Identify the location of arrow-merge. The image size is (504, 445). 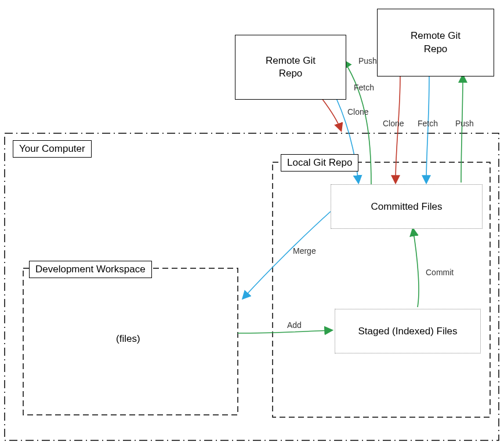
(287, 255).